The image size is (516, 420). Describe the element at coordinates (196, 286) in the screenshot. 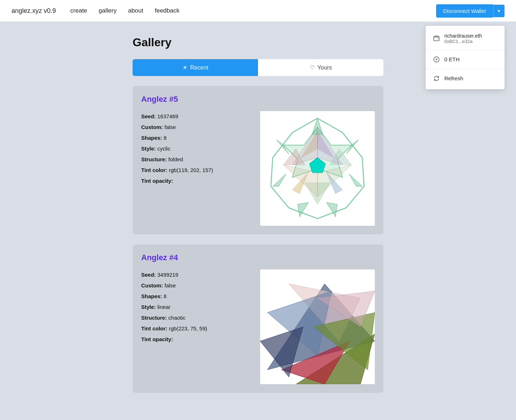

I see `card-4-custom: Custom: false` at that location.